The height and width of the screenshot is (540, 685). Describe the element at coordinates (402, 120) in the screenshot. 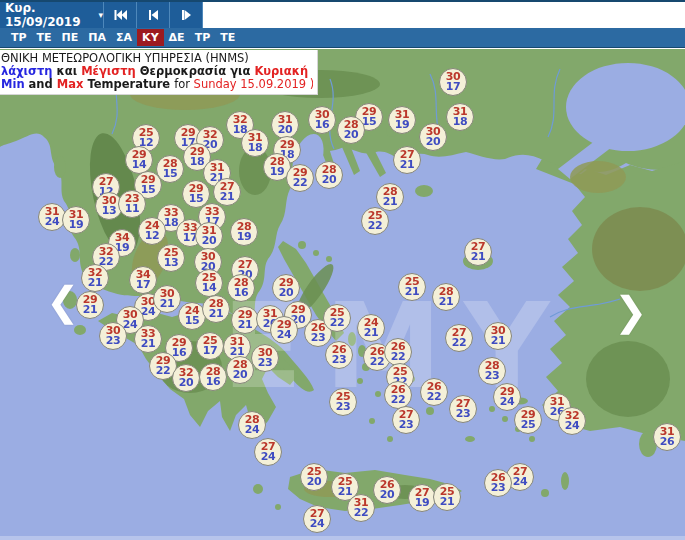

I see `temp-station: 3119` at that location.